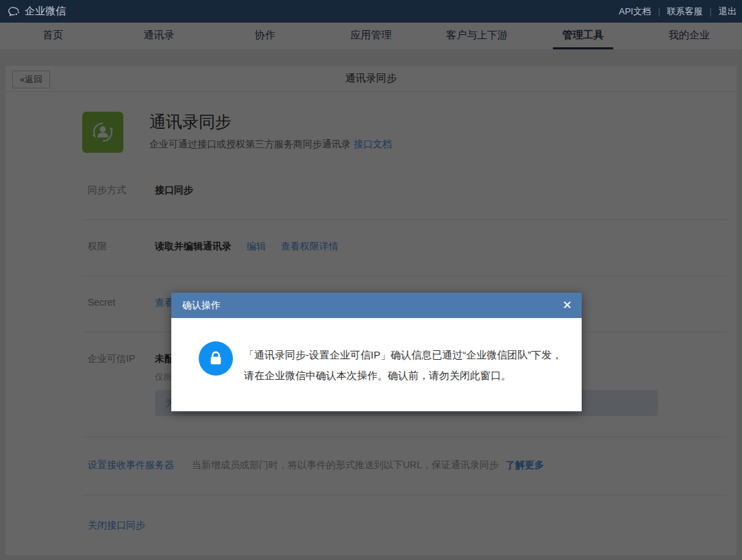  What do you see at coordinates (678, 12) in the screenshot?
I see `topbar-links: API文档 | 联系客服 | 退出` at bounding box center [678, 12].